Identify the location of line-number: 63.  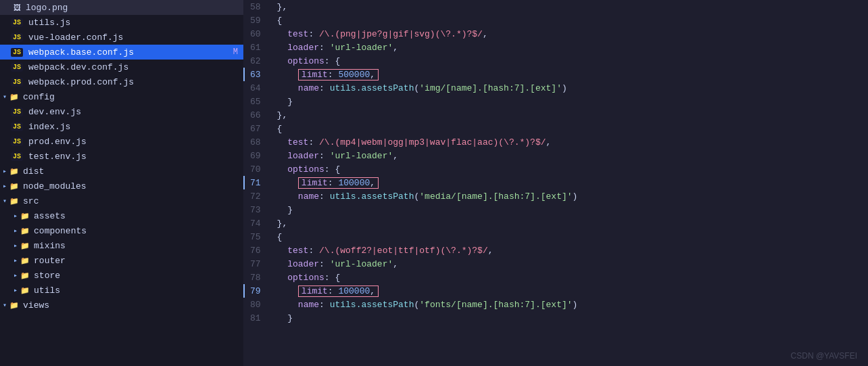
(258, 74).